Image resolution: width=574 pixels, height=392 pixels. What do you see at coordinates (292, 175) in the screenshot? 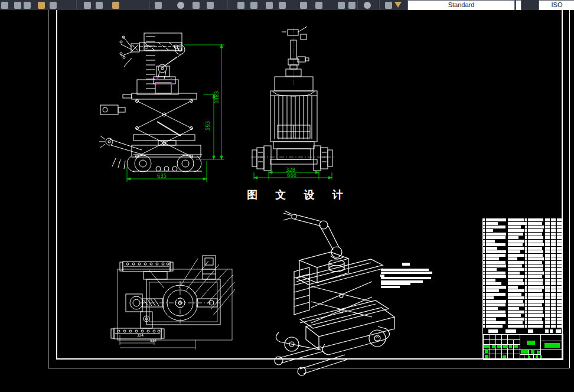
I see `dim-overall-width: 666` at bounding box center [292, 175].